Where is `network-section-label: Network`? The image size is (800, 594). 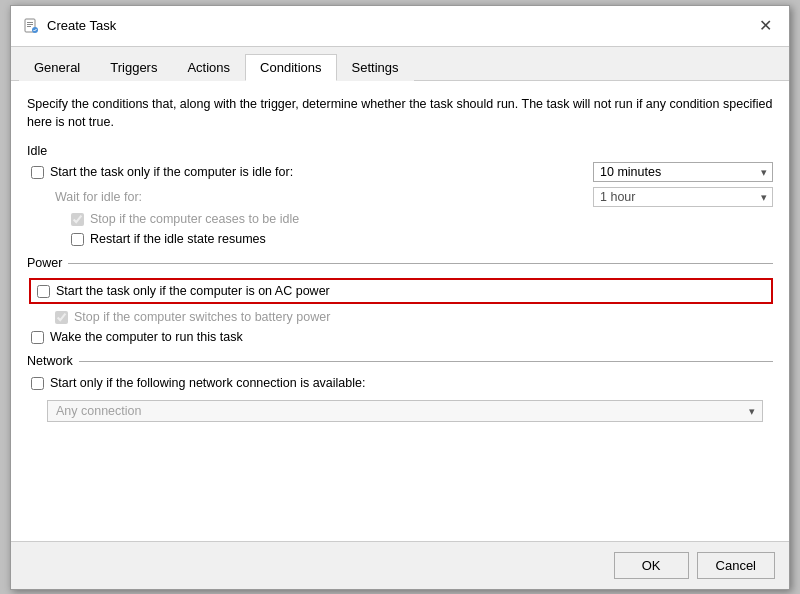 network-section-label: Network is located at coordinates (50, 361).